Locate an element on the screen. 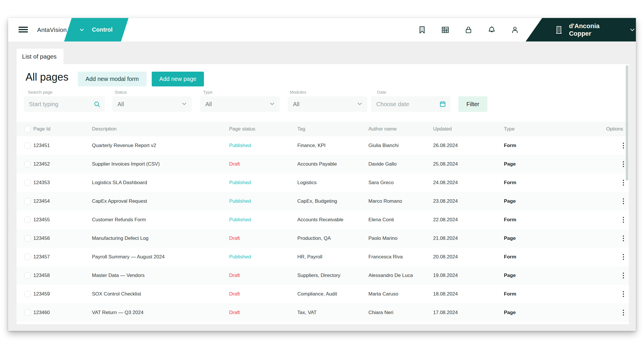 The height and width of the screenshot is (348, 644). user-icon is located at coordinates (515, 30).